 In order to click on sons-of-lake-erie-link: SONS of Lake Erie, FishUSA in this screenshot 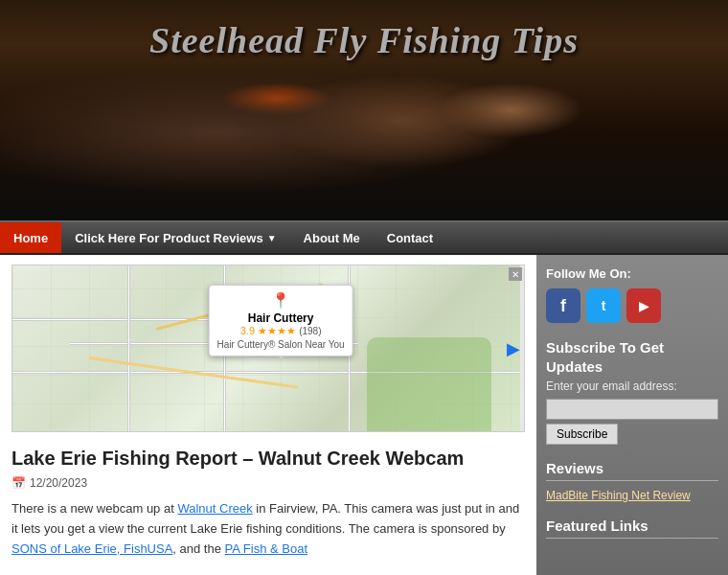, I will do `click(92, 548)`.